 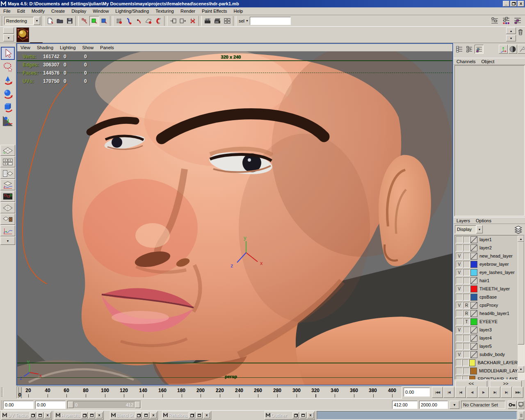 I want to click on layer-row: TEYEEYE, so click(x=486, y=322).